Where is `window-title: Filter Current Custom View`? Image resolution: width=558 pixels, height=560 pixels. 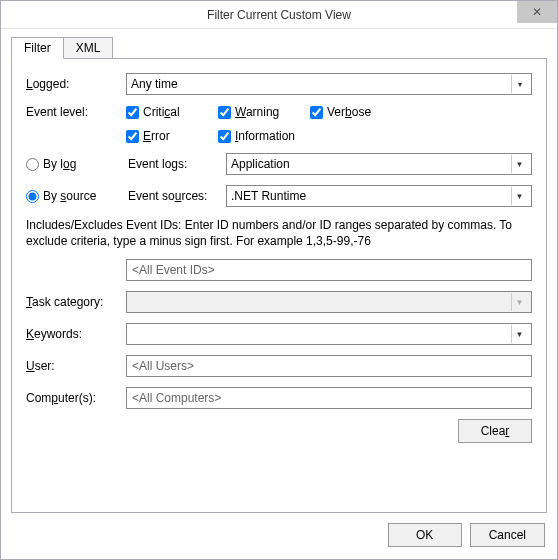
window-title: Filter Current Custom View is located at coordinates (279, 15).